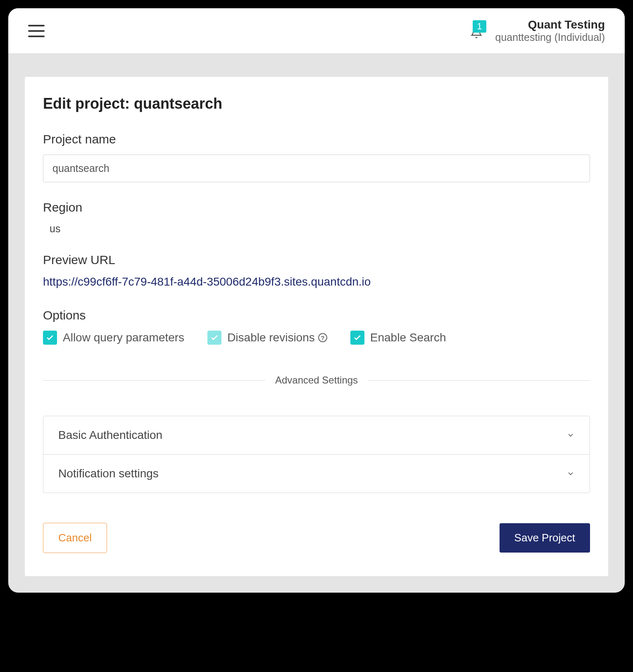 This screenshot has width=633, height=672. Describe the element at coordinates (323, 338) in the screenshot. I see `help-icon: ?` at that location.